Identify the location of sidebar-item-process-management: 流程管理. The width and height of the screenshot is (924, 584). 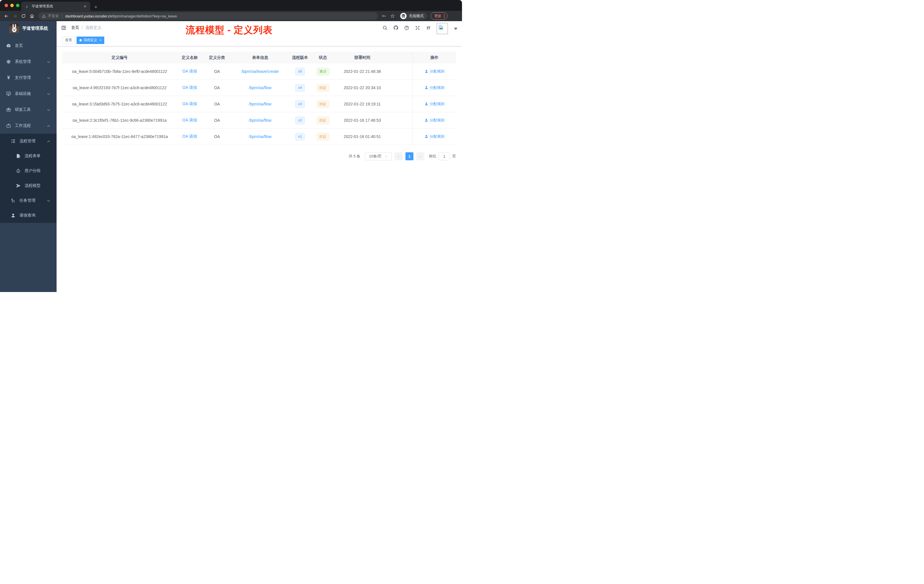
(28, 141).